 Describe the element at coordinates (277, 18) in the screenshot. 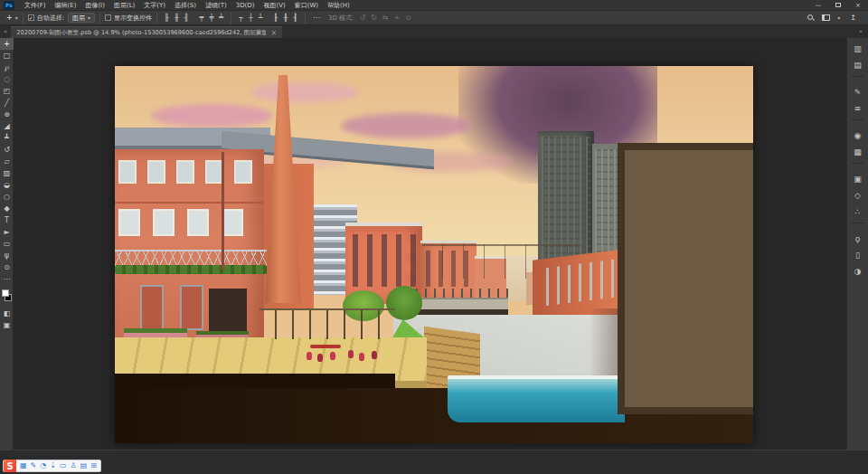

I see `distribute-left-button: ┠` at that location.